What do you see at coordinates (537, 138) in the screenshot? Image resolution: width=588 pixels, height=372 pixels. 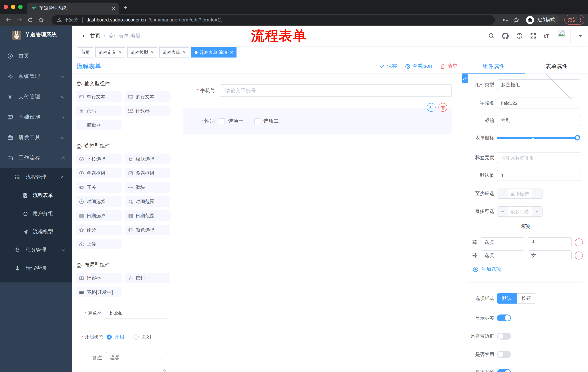 I see `grid-slider` at bounding box center [537, 138].